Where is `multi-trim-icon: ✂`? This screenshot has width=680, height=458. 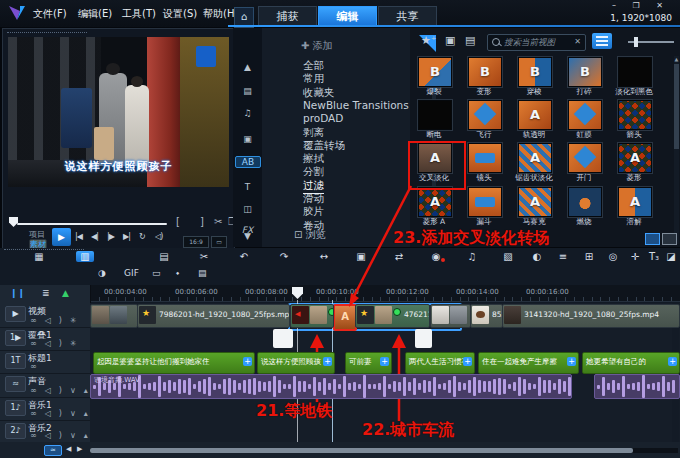 multi-trim-icon: ✂ is located at coordinates (204, 256).